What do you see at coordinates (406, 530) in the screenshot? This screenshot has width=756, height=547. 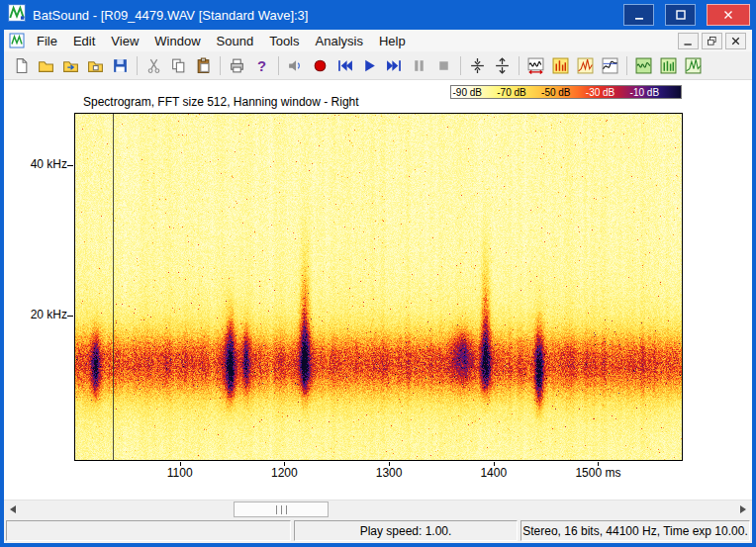 I see `status-play-speed: Play speed: 1.00.` at bounding box center [406, 530].